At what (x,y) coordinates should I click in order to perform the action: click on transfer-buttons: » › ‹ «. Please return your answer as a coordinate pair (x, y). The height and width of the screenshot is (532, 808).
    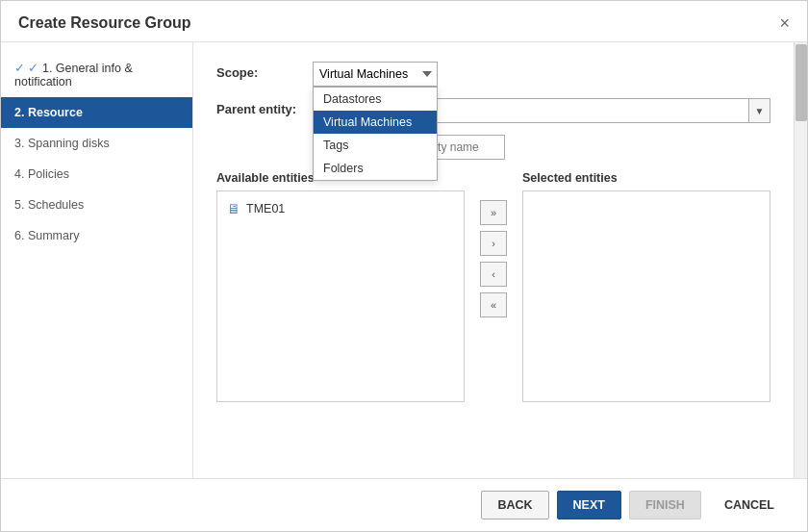
    Looking at the image, I should click on (493, 259).